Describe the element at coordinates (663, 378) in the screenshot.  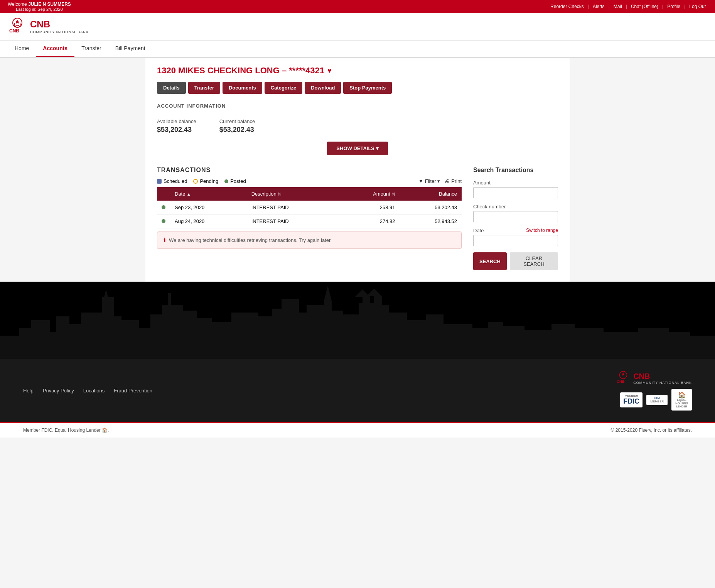
I see `footer-cnb-text: CNB Community National Bank` at that location.